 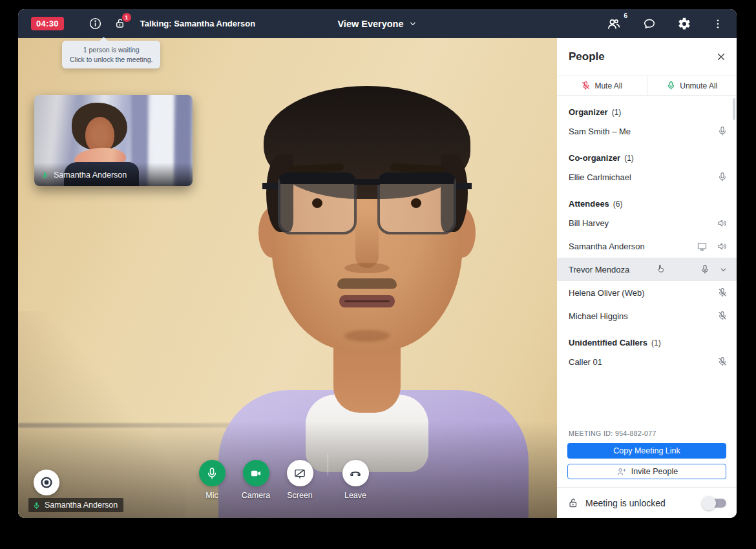 I want to click on lock-meeting-icon: 1, so click(x=120, y=23).